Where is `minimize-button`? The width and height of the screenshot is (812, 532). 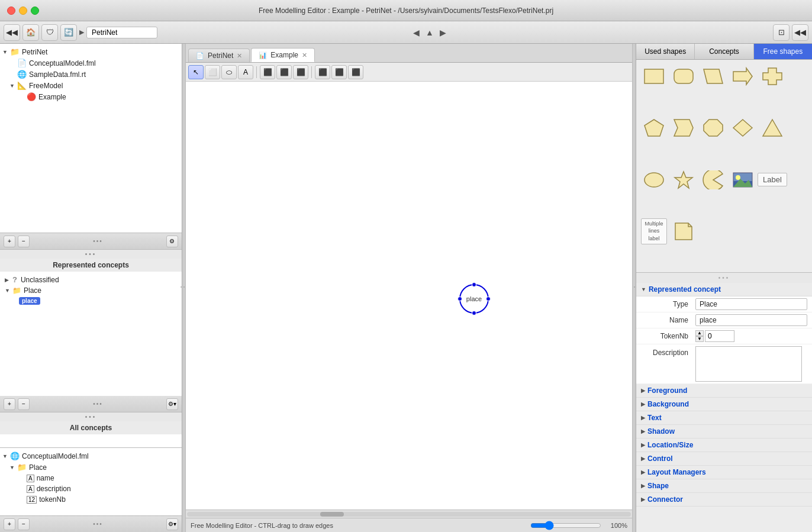 minimize-button is located at coordinates (23, 11).